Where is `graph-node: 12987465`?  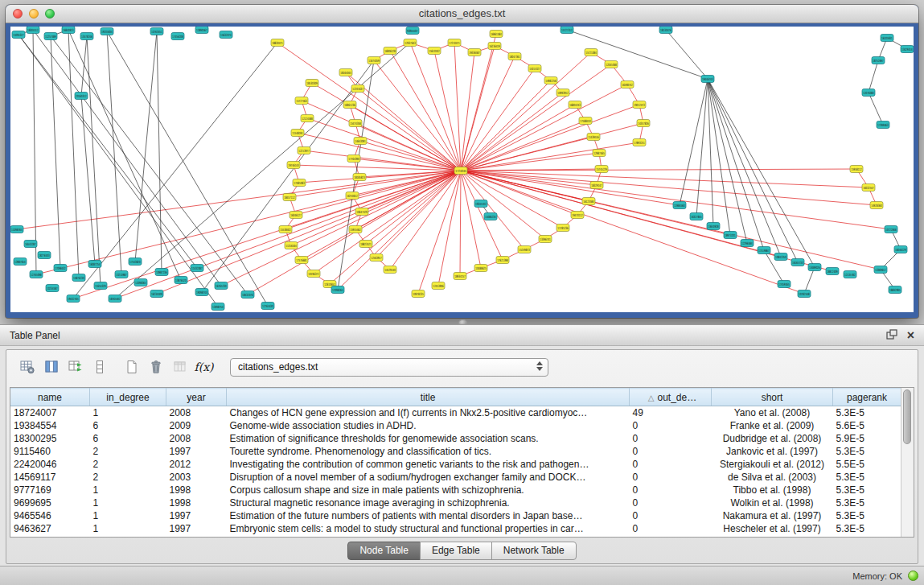 graph-node: 12987465 is located at coordinates (599, 153).